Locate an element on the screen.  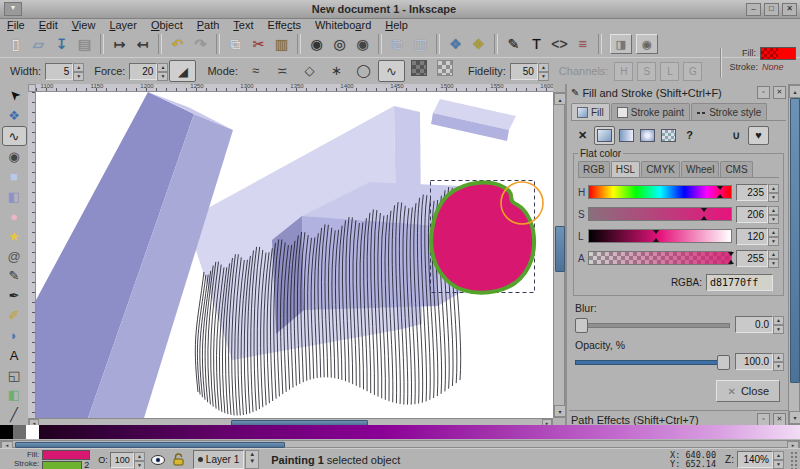
slider-l is located at coordinates (660, 236).